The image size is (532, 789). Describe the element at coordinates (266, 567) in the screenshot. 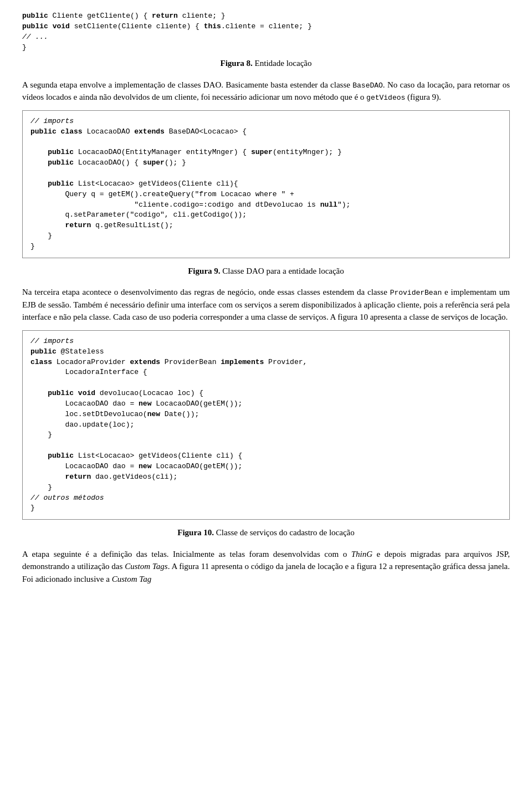

I see `paragraph3: A etapa seguinte é a definição das telas…` at that location.